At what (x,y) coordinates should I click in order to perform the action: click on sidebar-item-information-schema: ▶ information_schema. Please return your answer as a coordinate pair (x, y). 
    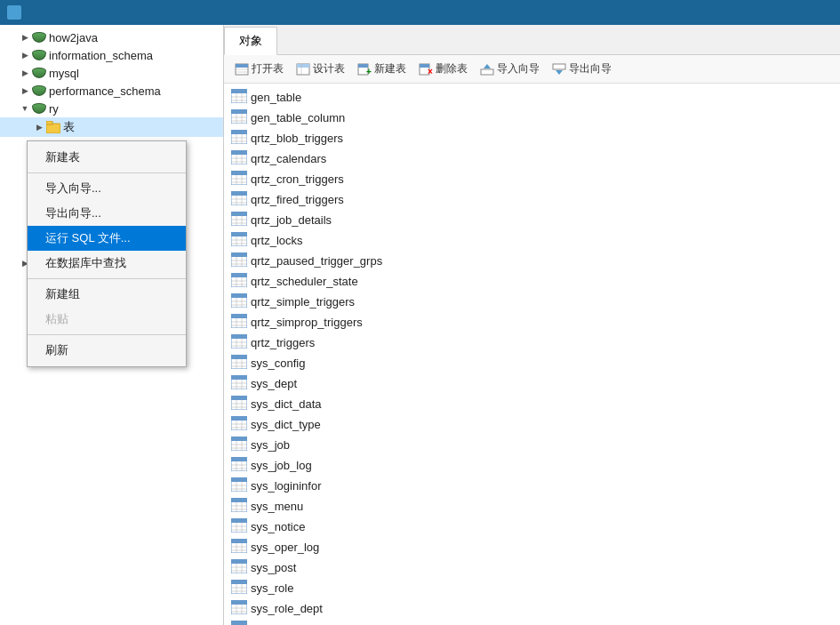
    Looking at the image, I should click on (112, 55).